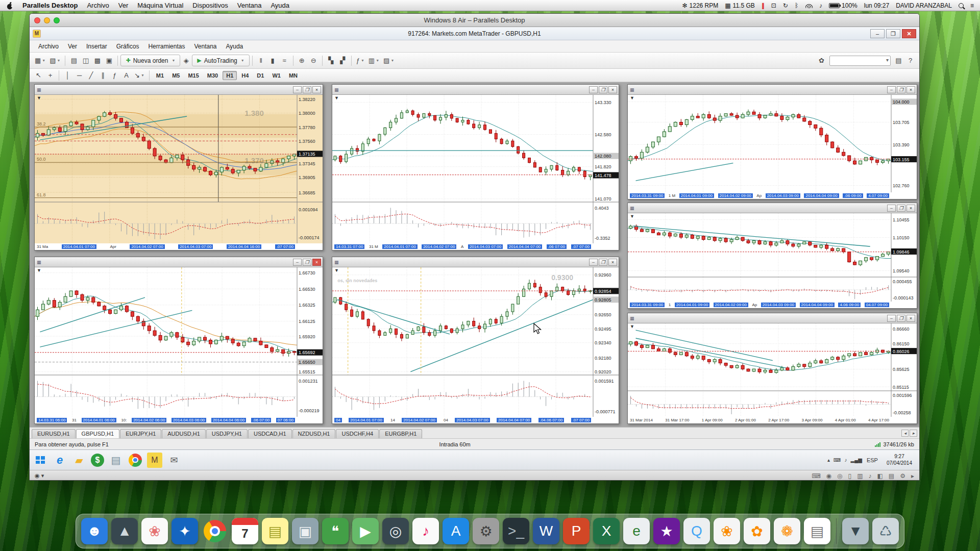 Image resolution: width=980 pixels, height=551 pixels. Describe the element at coordinates (10, 6) in the screenshot. I see `apple-menu-icon` at that location.